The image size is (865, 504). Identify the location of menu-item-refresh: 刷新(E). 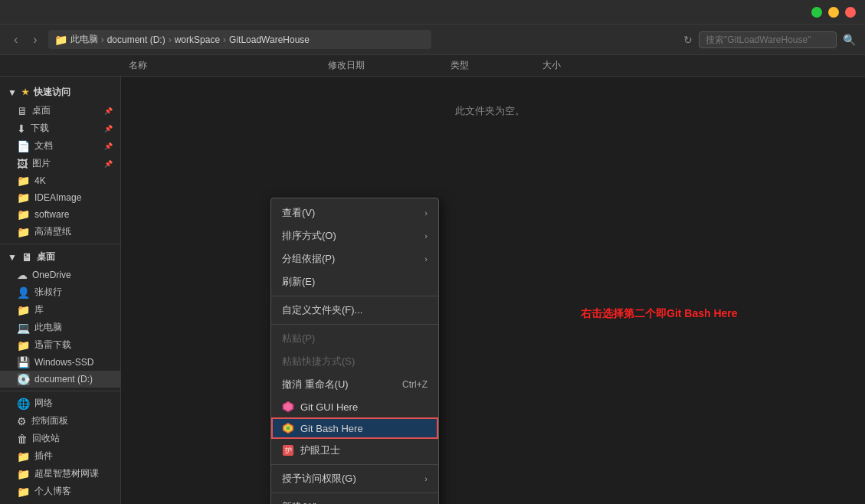
(355, 282).